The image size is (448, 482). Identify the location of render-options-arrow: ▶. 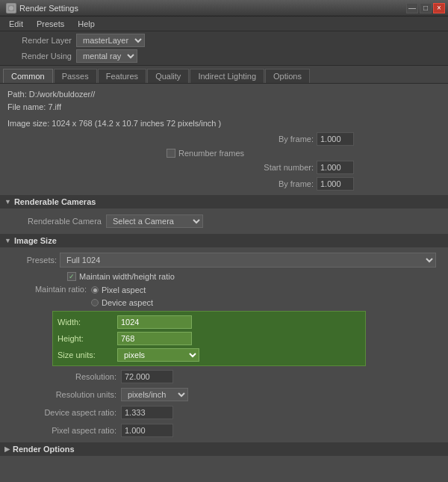
(7, 449).